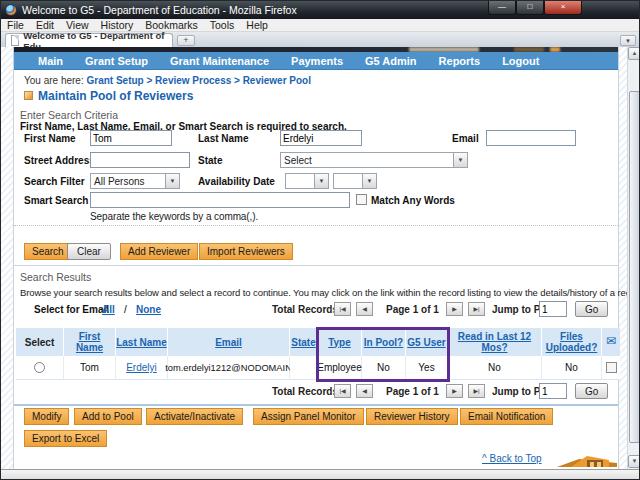  What do you see at coordinates (298, 160) in the screenshot?
I see `state-select-value: Select` at bounding box center [298, 160].